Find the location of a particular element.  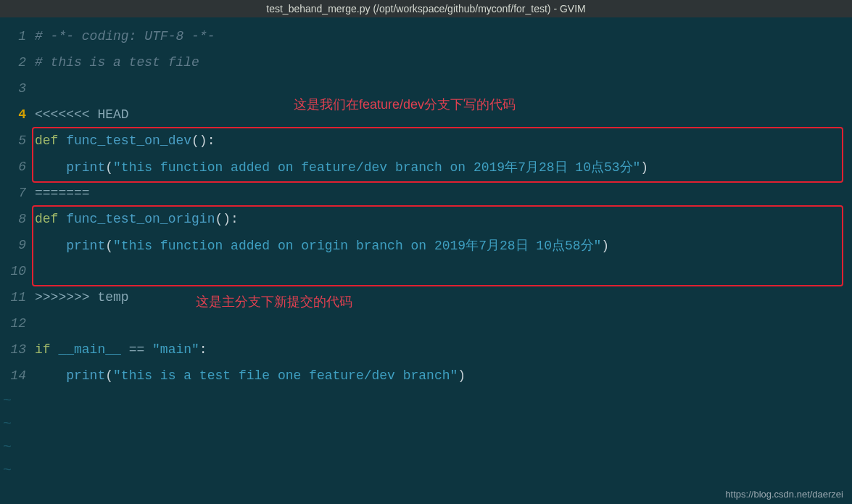

code-line: 3 is located at coordinates (426, 88).